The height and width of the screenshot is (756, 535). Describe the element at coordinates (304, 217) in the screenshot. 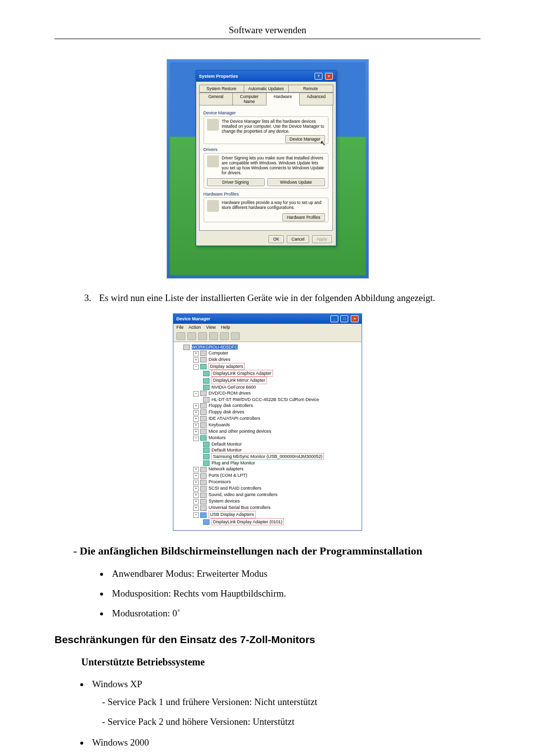

I see `hardware-profiles-button: Hardware Profiles` at that location.